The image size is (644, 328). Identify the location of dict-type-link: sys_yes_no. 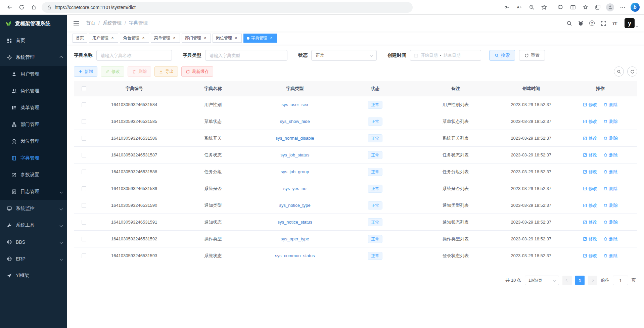
(295, 189).